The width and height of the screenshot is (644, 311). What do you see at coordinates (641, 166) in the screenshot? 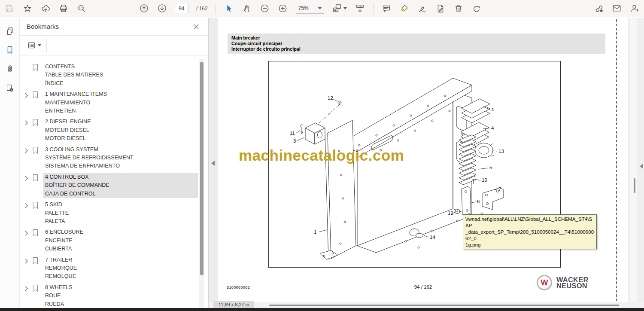
I see `collapse-pane-arrow` at bounding box center [641, 166].